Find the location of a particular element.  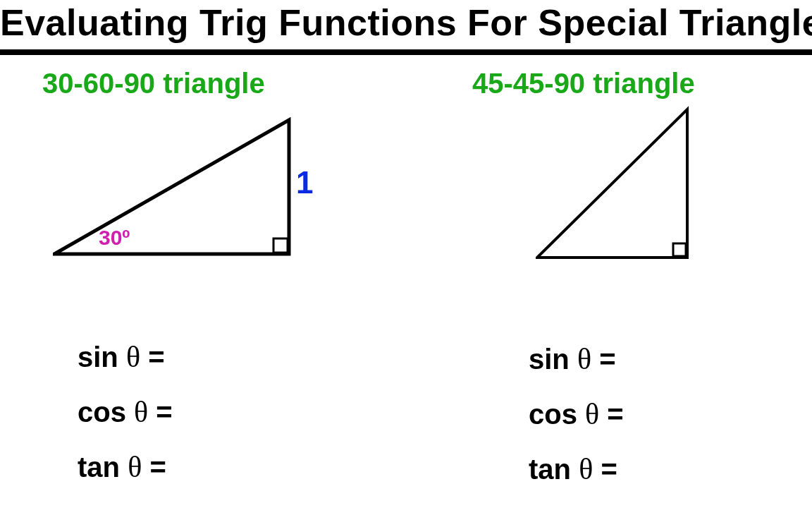

side-label-1: 1 is located at coordinates (304, 183).